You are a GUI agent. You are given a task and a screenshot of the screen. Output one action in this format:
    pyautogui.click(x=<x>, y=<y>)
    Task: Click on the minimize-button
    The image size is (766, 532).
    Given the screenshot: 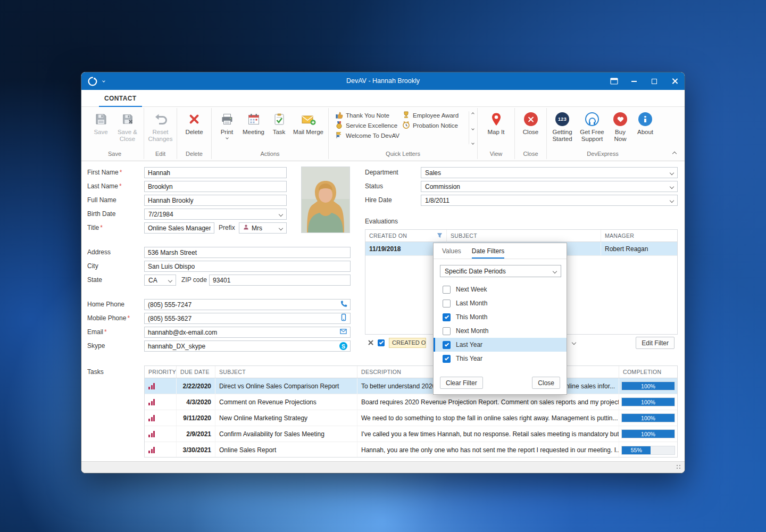 What is the action you would take?
    pyautogui.click(x=634, y=81)
    